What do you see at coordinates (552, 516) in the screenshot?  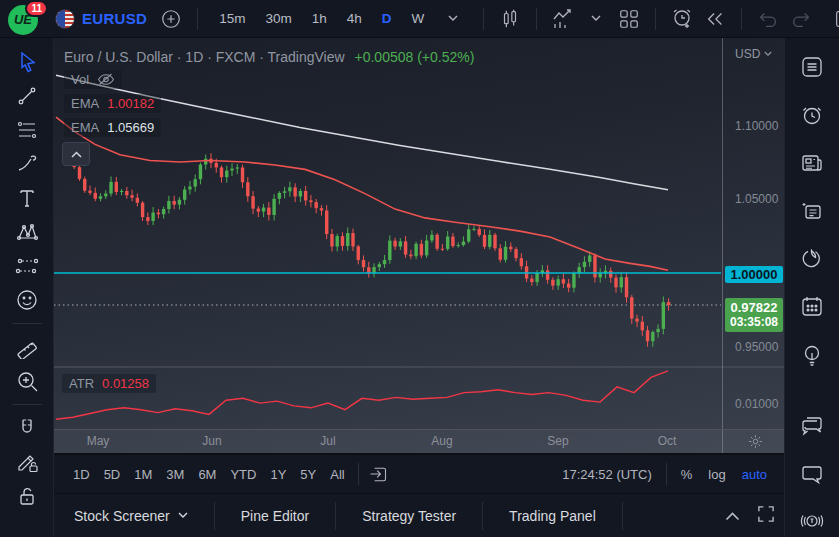 I see `tab-label: Trading Panel` at bounding box center [552, 516].